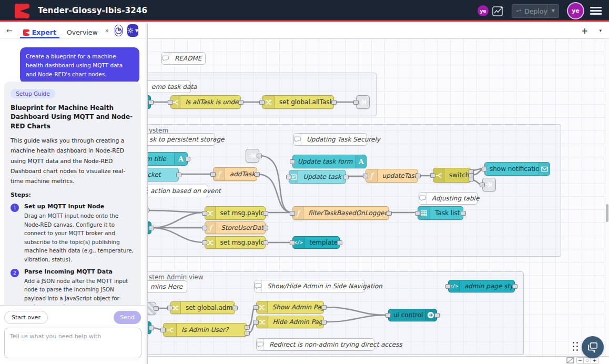 The image size is (609, 364). What do you see at coordinates (119, 31) in the screenshot?
I see `chart-panel-button` at bounding box center [119, 31].